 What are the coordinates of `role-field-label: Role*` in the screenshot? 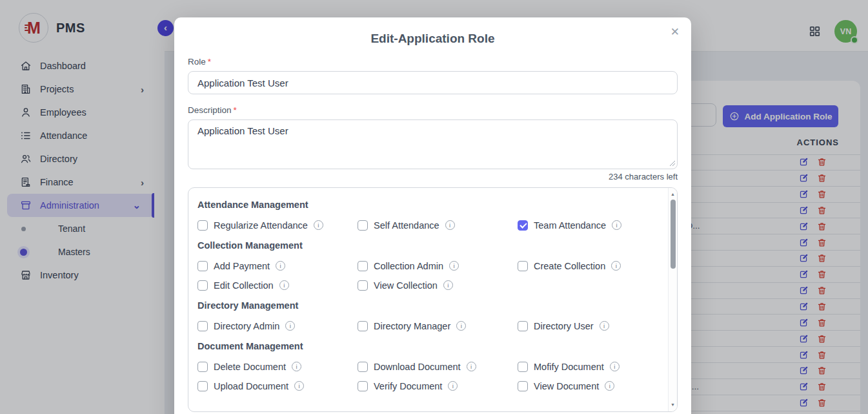 It's located at (432, 62).